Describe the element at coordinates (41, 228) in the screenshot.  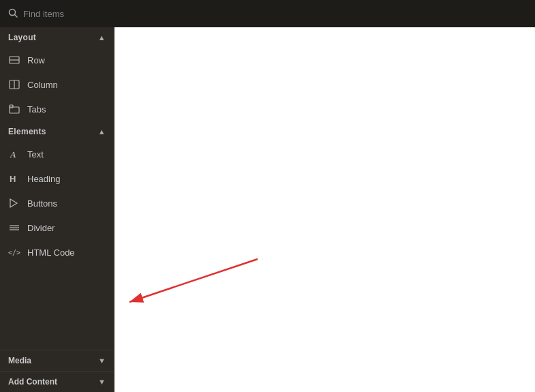
I see `sidebar-item-divider-label: Divider` at that location.